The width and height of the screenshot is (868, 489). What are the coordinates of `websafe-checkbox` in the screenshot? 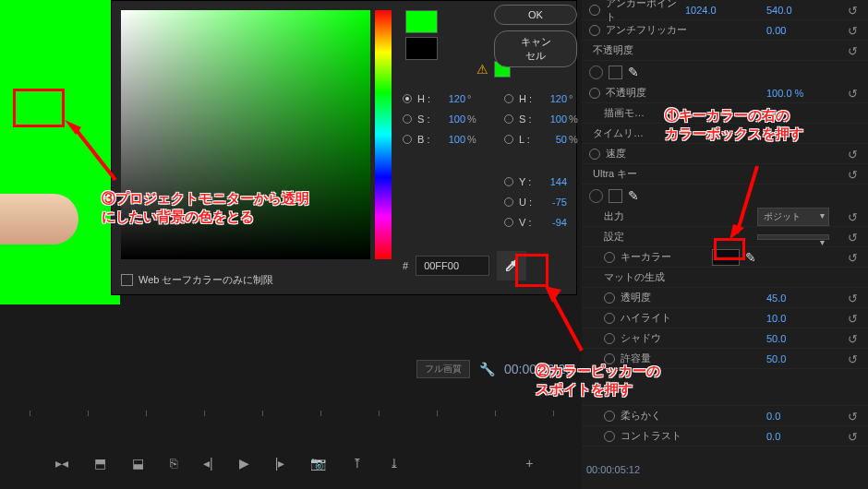 It's located at (127, 280).